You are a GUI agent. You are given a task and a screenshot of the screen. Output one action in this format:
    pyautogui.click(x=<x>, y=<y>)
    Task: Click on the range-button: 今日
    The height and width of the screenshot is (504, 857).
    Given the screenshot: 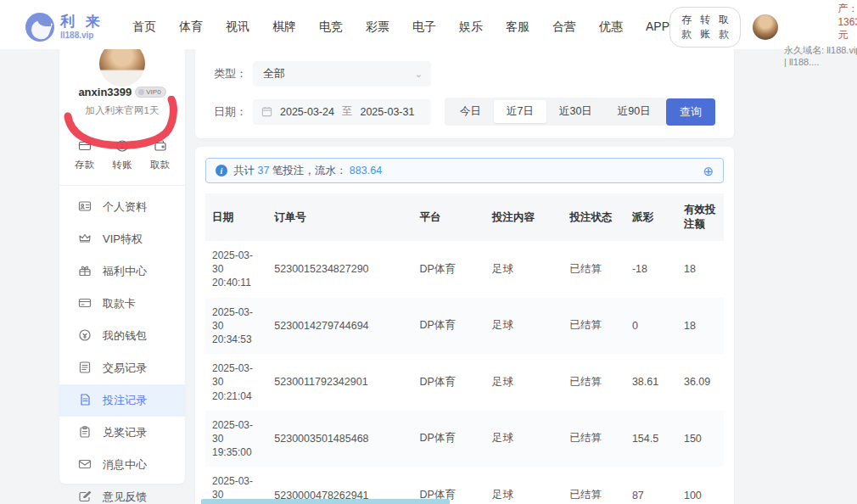 What is the action you would take?
    pyautogui.click(x=470, y=112)
    